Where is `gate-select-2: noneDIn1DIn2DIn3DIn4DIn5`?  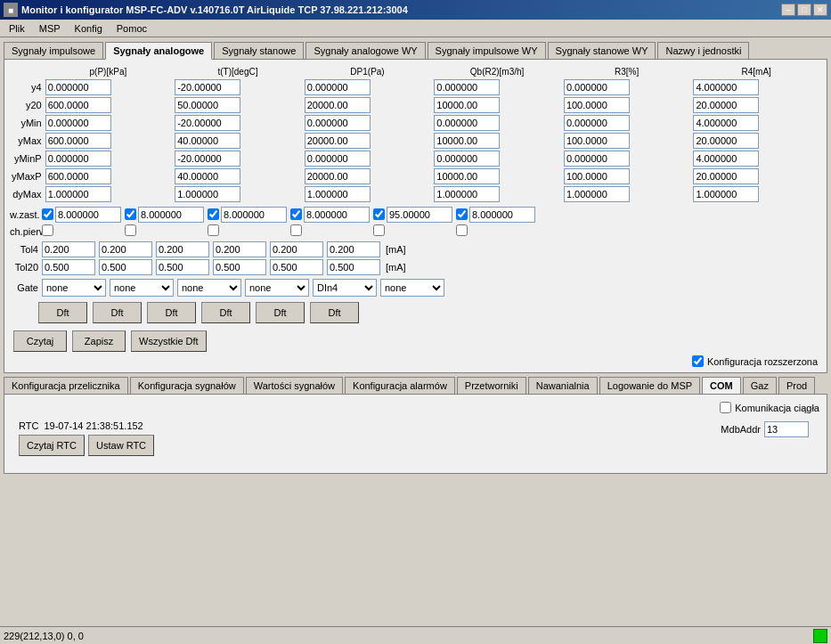
gate-select-2: noneDIn1DIn2DIn3DIn4DIn5 is located at coordinates (209, 288).